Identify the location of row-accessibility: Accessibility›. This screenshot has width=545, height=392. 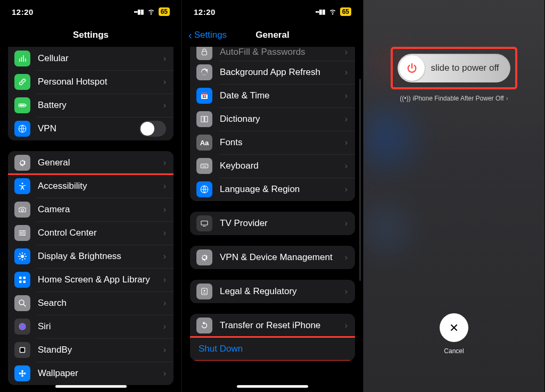
(90, 186).